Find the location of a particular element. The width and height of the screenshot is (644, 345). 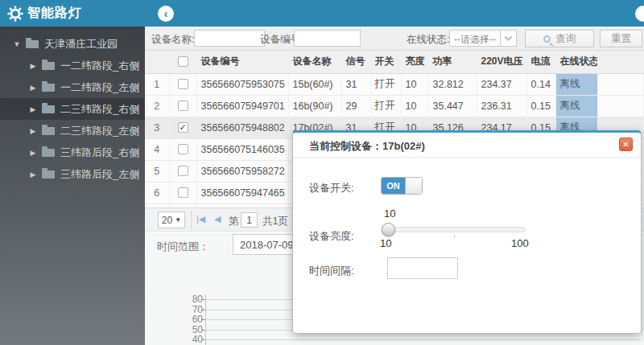

reset-button-label: 重置 is located at coordinates (621, 39).